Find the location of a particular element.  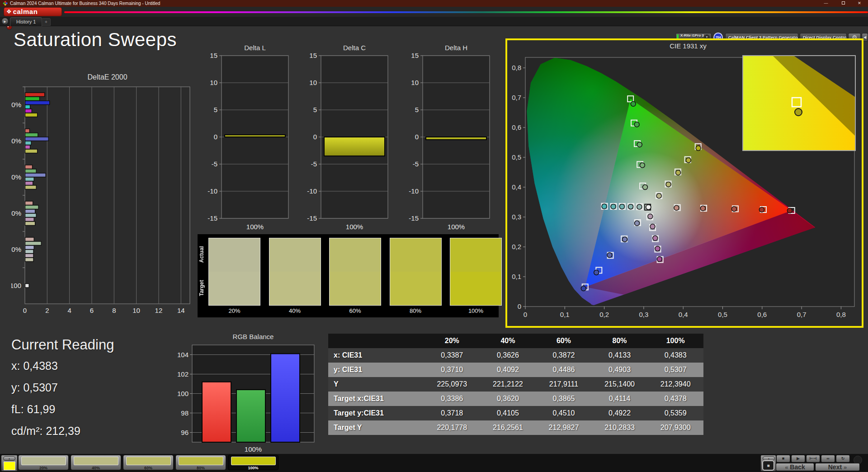

swatch-percent-label: 40% is located at coordinates (295, 311).